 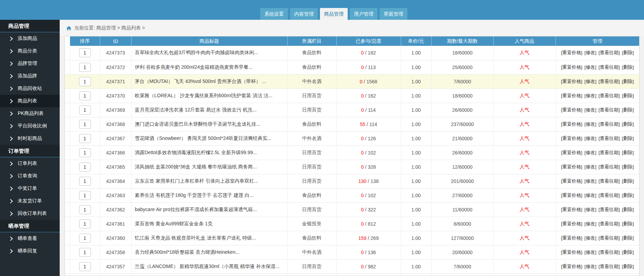 I want to click on sidebar-item: 添加商品, so click(x=30, y=39).